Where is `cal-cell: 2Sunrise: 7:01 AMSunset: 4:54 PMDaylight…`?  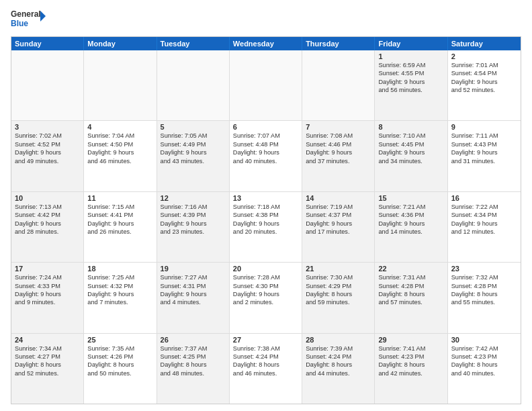
cal-cell: 2Sunrise: 7:01 AMSunset: 4:54 PMDaylight… is located at coordinates (484, 85).